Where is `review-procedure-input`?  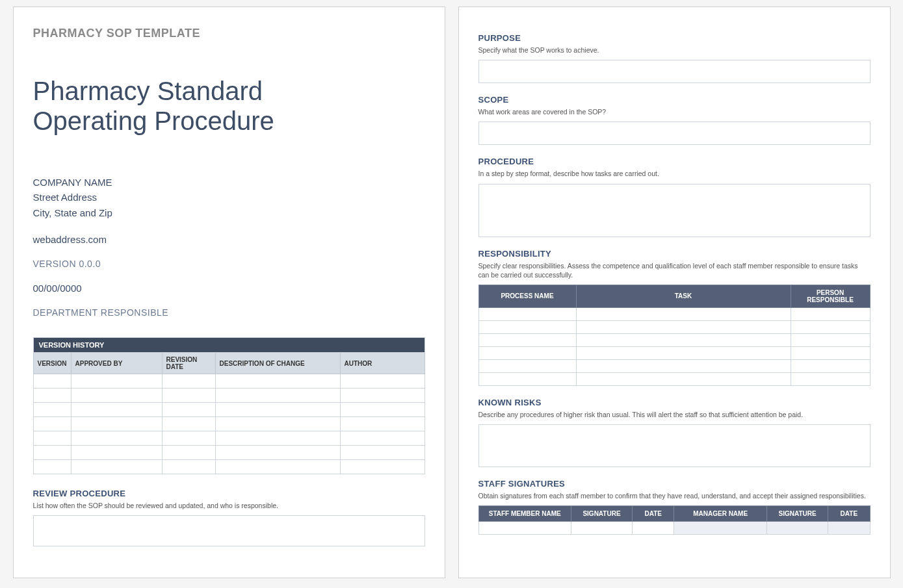 review-procedure-input is located at coordinates (229, 531).